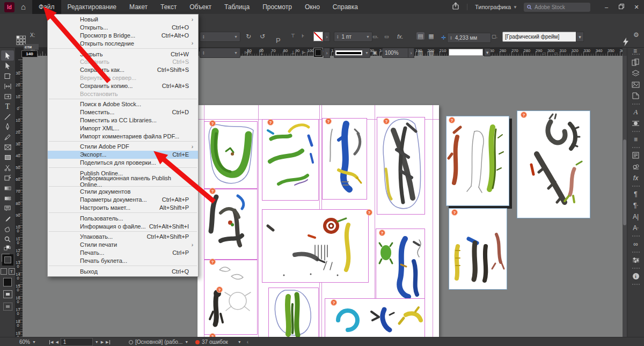 This screenshot has width=644, height=346. I want to click on menubar-item: Таблица, so click(237, 7).